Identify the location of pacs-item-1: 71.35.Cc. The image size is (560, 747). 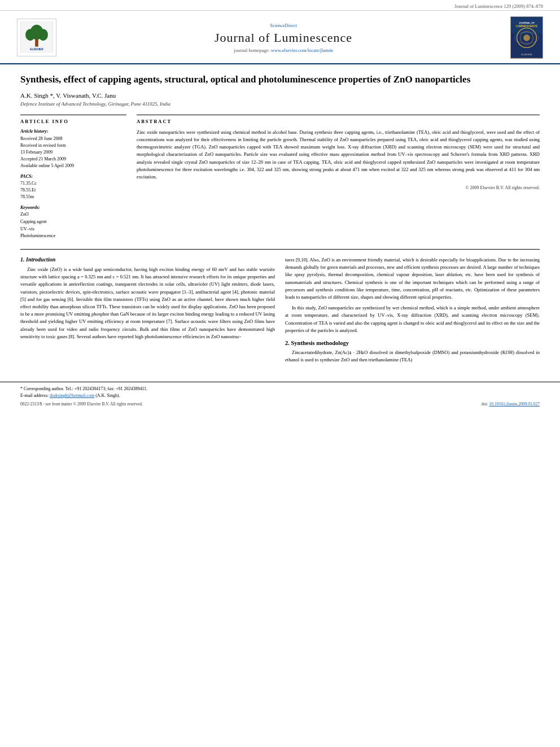
(73, 184).